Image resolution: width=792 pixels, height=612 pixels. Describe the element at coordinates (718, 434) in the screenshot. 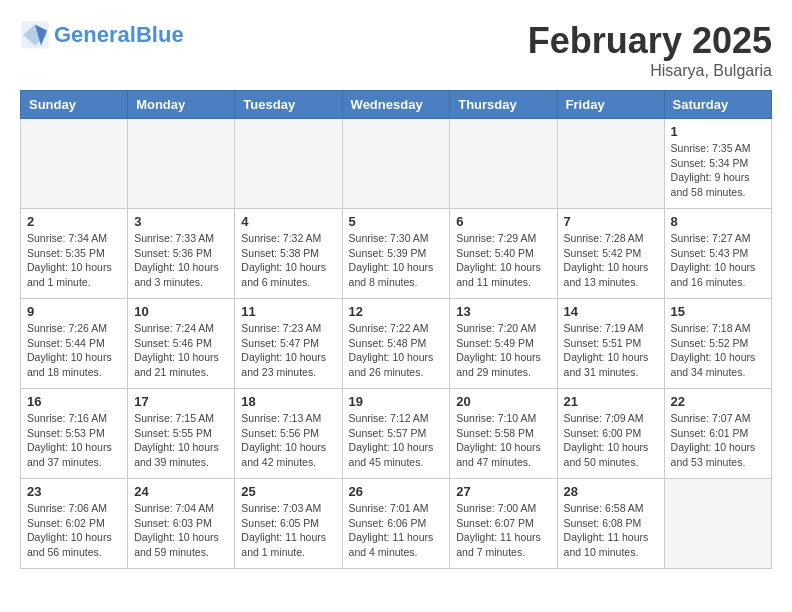

I see `calendar-cell: 22Sunrise: 7:07 AM Sunset: 6:01 PM Dayli…` at that location.